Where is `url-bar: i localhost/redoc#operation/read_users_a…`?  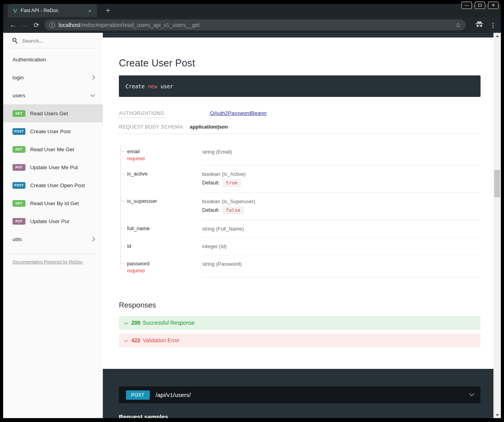
url-bar: i localhost/redoc#operation/read_users_a… is located at coordinates (255, 25).